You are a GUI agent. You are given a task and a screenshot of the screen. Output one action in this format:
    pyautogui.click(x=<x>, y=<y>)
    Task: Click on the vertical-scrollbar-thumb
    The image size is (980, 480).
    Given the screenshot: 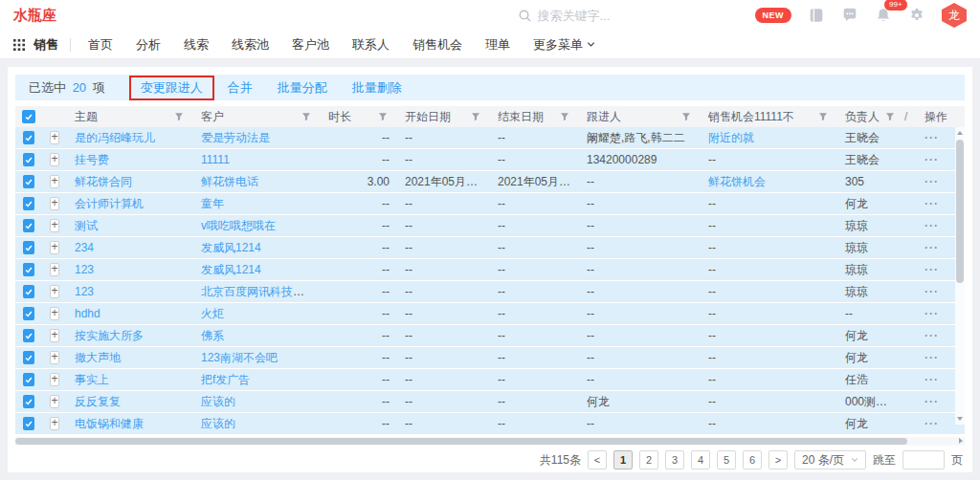 What is the action you would take?
    pyautogui.click(x=960, y=211)
    